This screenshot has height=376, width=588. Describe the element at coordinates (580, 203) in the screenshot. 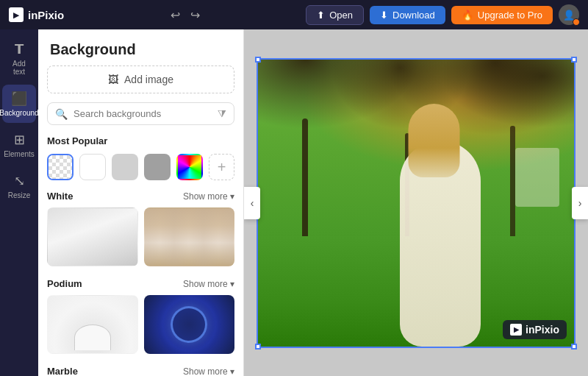

I see `canvas-right-arrow: ›` at that location.